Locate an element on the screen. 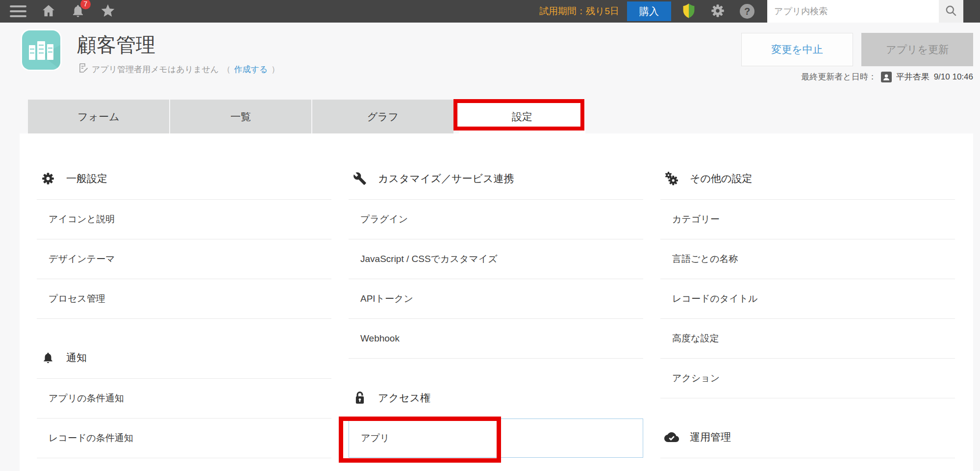  in-app-search-box is located at coordinates (865, 11).